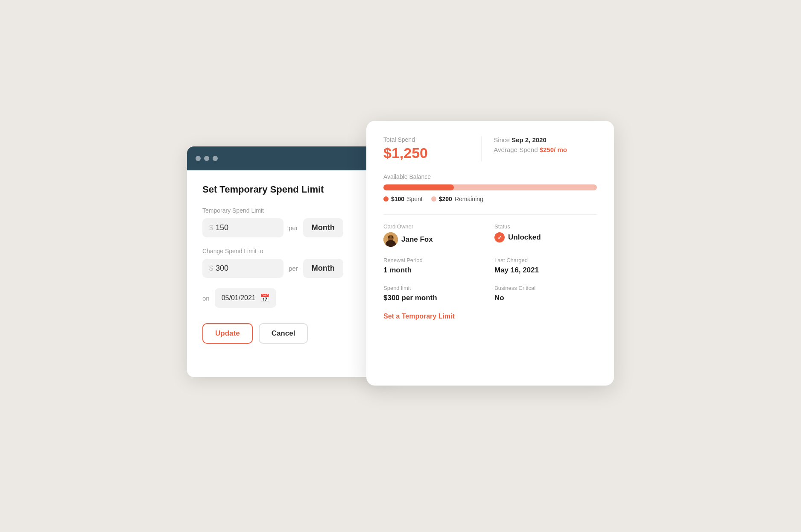 This screenshot has height=532, width=801. Describe the element at coordinates (435, 298) in the screenshot. I see `spend-limit-value: $300 per month` at that location.